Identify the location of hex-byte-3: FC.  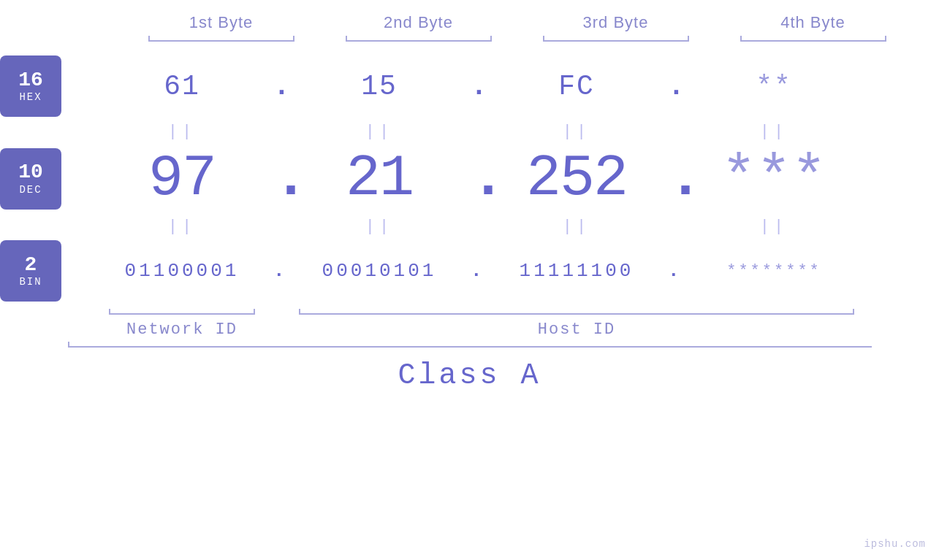
(577, 86).